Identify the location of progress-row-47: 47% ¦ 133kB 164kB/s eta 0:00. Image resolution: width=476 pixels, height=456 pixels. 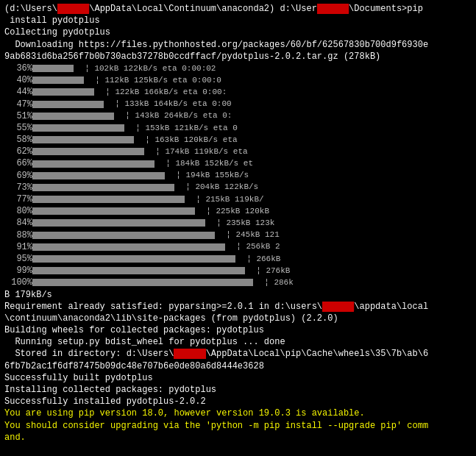
(238, 104).